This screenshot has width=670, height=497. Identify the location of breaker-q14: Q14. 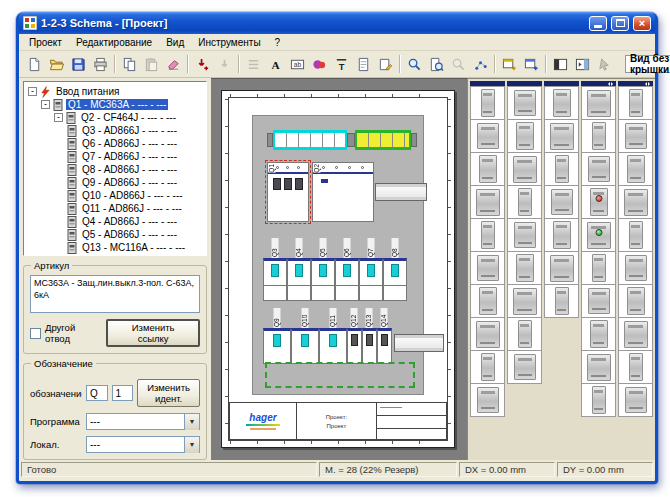
(384, 336).